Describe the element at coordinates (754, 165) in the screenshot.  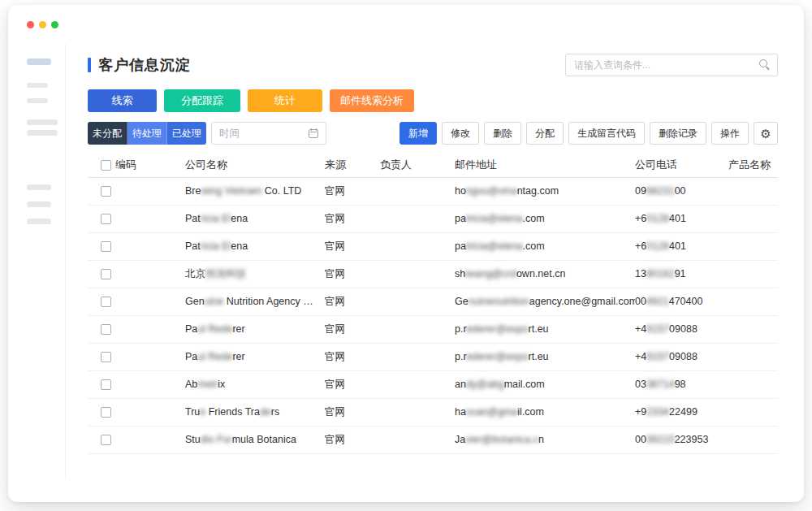
I see `col-header-product: 产品名称` at that location.